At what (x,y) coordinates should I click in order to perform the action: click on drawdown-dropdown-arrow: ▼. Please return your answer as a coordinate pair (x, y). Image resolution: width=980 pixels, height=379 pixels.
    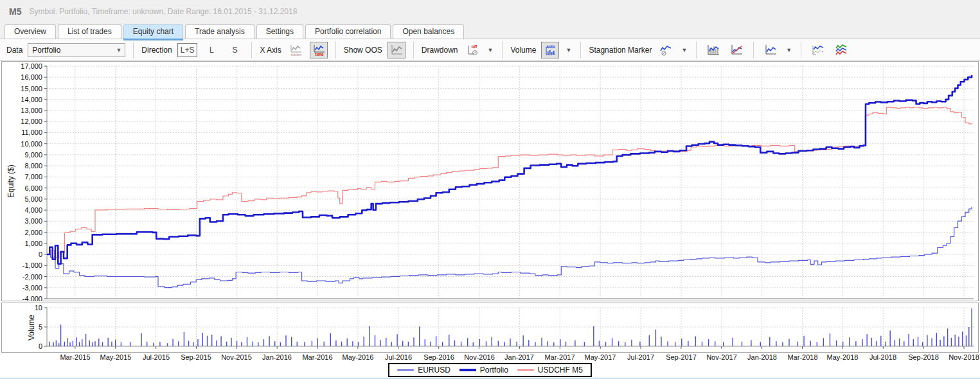
    Looking at the image, I should click on (491, 50).